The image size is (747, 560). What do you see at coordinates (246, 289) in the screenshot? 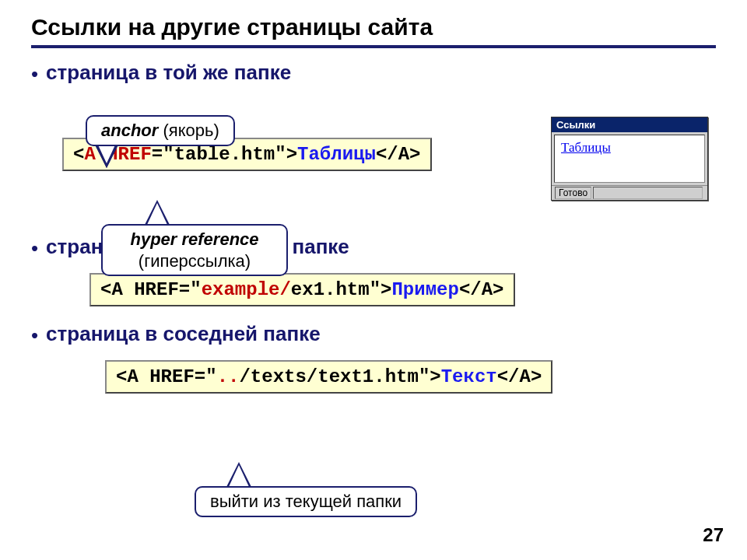
I see `code-folder: example/` at bounding box center [246, 289].